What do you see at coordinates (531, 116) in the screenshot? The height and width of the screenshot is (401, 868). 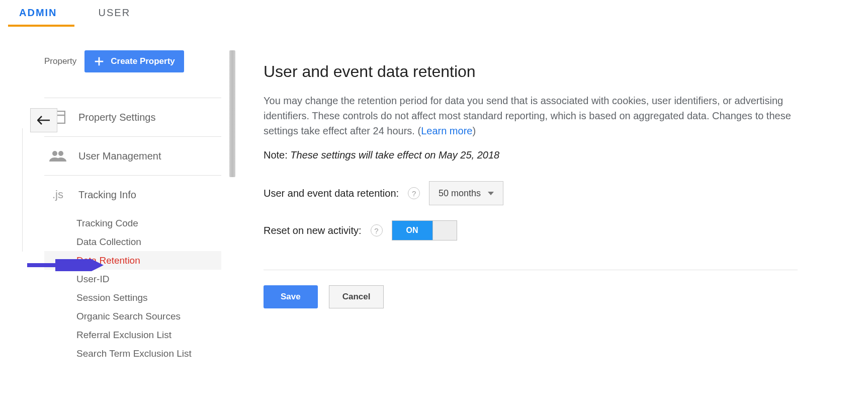 I see `intro-paragraph: You may change the retention period for …` at bounding box center [531, 116].